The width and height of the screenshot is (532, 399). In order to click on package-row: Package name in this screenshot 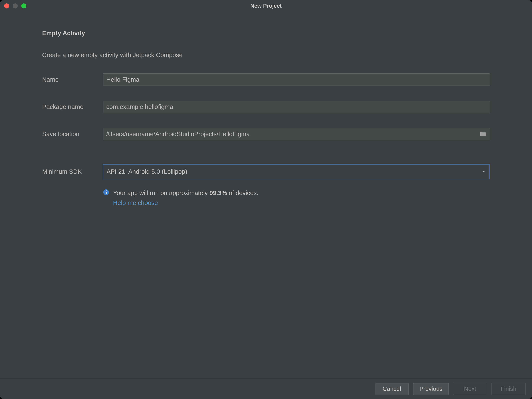, I will do `click(266, 107)`.